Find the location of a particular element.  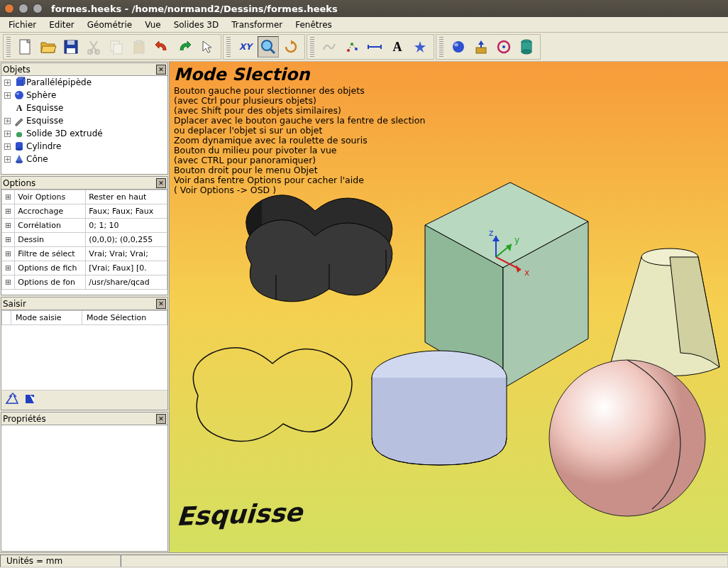

scene-extruded-solid is located at coordinates (319, 248).